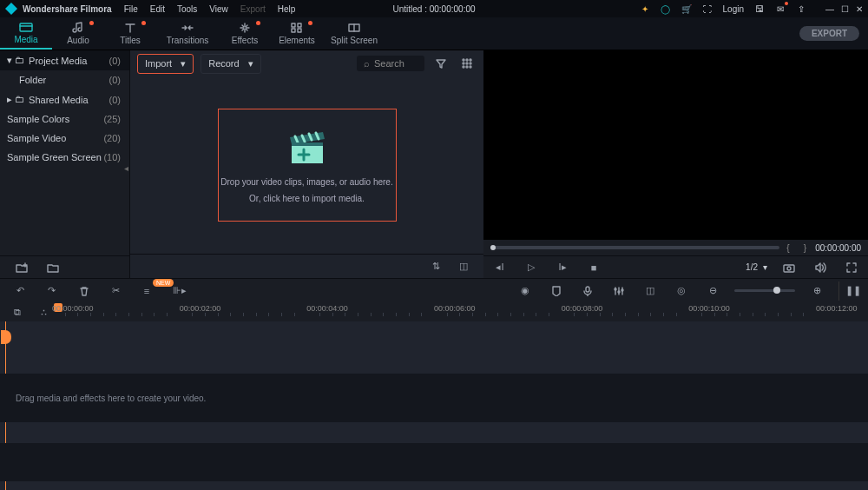 This screenshot has width=868, height=490. Describe the element at coordinates (51, 291) in the screenshot. I see `redo-button: ↷` at that location.